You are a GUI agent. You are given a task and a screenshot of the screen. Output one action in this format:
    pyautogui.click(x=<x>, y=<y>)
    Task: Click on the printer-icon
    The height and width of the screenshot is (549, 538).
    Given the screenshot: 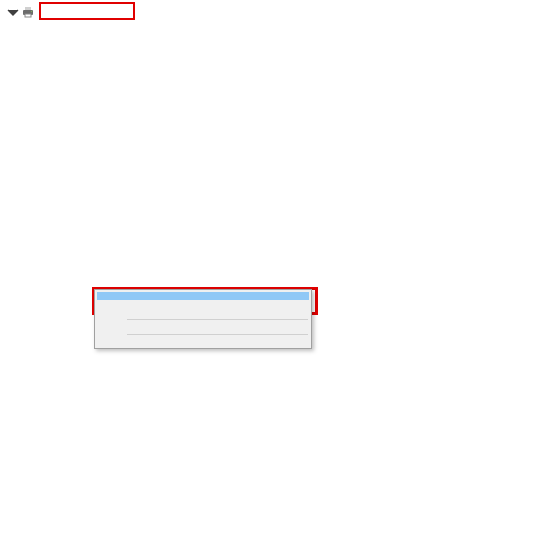 What is the action you would take?
    pyautogui.click(x=28, y=12)
    